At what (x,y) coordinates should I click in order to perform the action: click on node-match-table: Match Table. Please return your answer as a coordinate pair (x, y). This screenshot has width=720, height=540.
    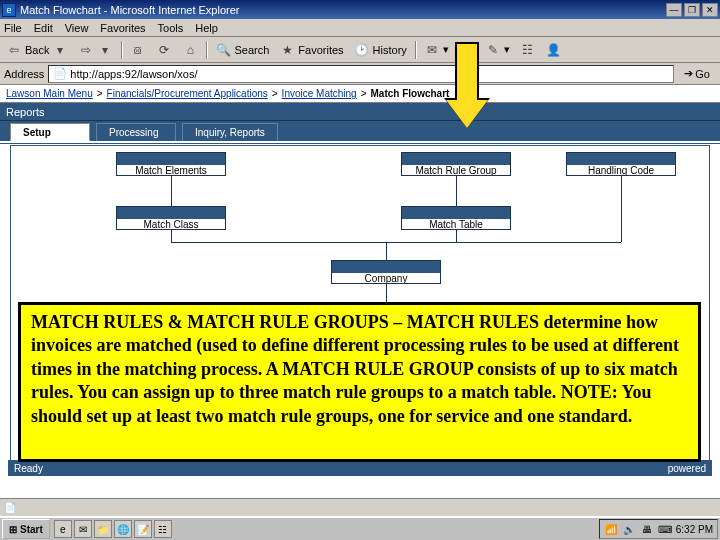
    Looking at the image, I should click on (456, 218).